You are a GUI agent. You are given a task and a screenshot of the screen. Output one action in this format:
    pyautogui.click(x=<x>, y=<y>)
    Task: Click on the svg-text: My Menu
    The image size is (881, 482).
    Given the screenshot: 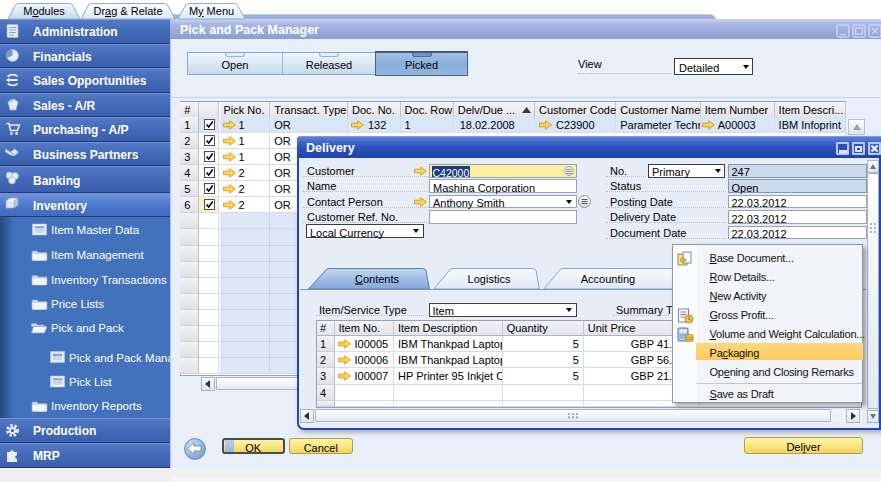 What is the action you would take?
    pyautogui.click(x=212, y=11)
    